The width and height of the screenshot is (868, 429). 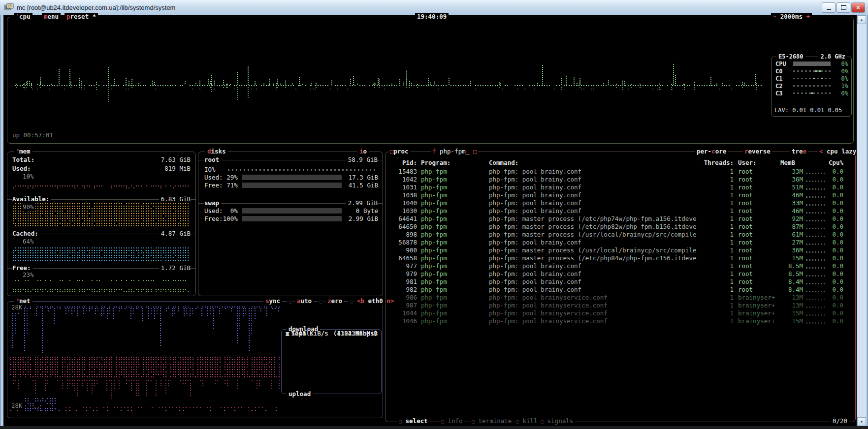 I want to click on disks-box-label: disks, so click(x=217, y=152).